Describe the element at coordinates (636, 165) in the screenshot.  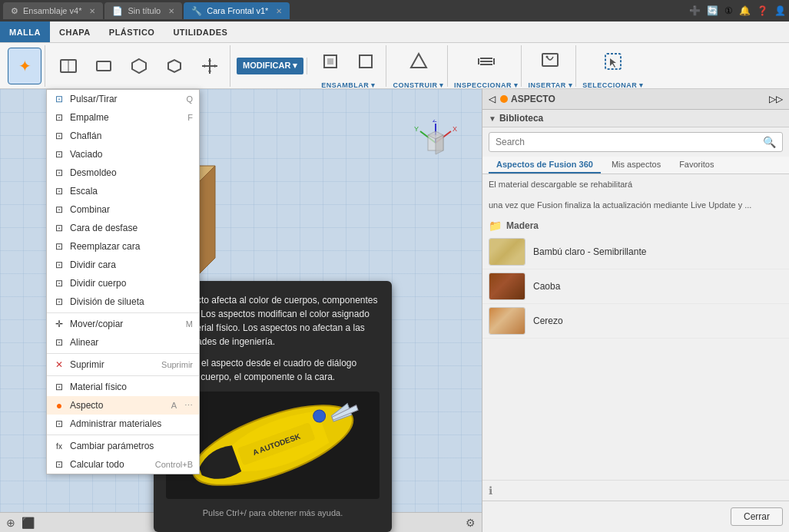
I see `tab-mis-aspectos: Mis aspectos` at that location.